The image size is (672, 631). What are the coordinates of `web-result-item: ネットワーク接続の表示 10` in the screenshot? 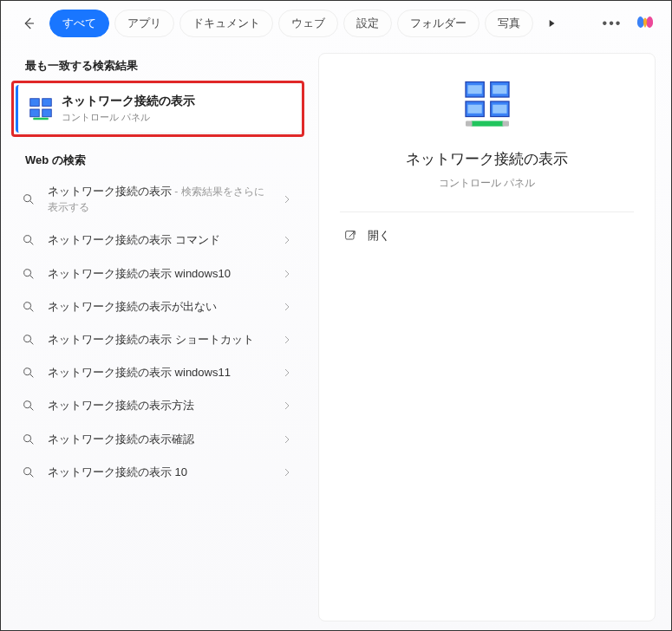 It's located at (157, 472).